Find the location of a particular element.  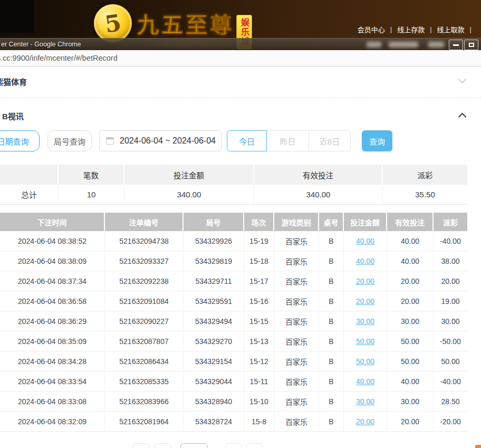

bet-time: 2024-06-04 08:36:58 is located at coordinates (53, 301).